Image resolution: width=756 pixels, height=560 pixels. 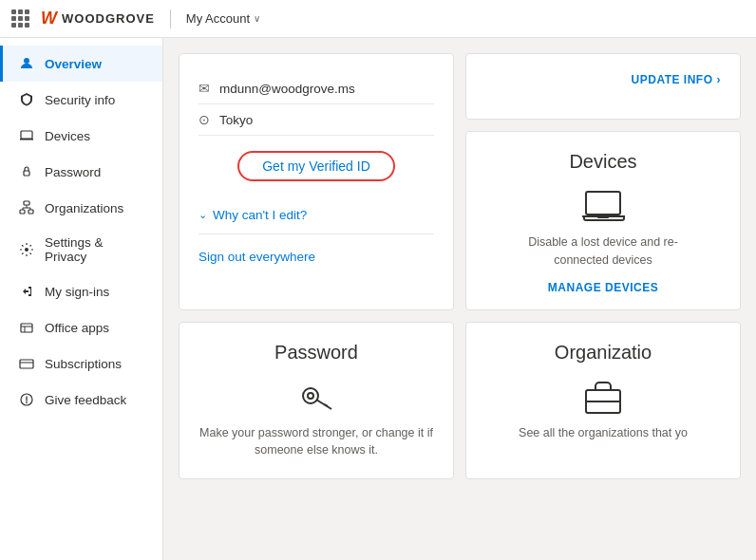 What do you see at coordinates (96, 250) in the screenshot?
I see `sidebar-item-settings-privacy-label: Settings & Privacy` at bounding box center [96, 250].